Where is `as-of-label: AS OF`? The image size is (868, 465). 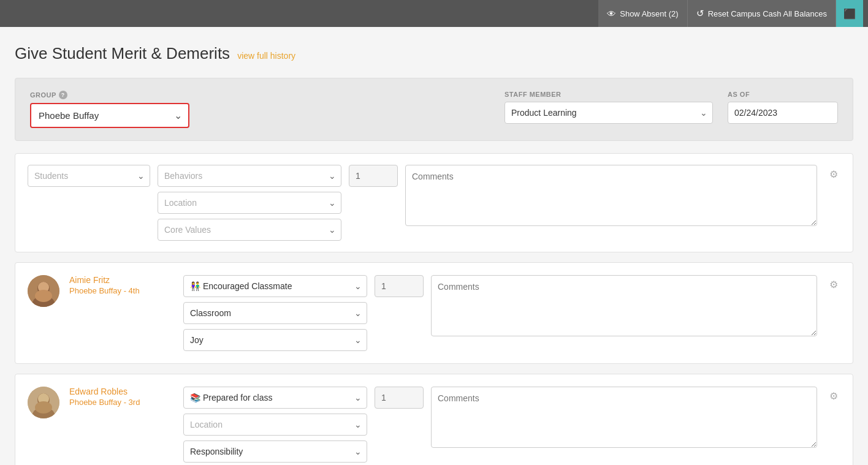
as-of-label: AS OF is located at coordinates (783, 94).